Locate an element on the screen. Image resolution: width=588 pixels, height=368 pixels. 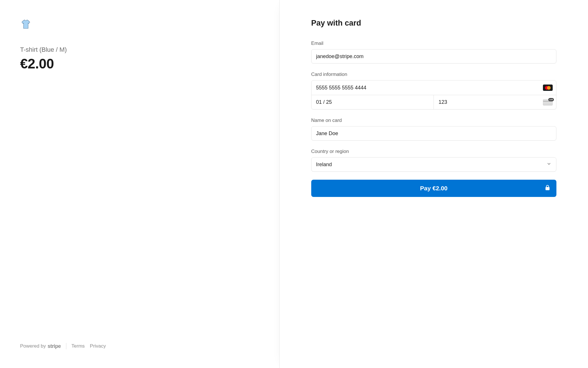
card-group-wrapper: Card information 135 is located at coordinates (434, 91).